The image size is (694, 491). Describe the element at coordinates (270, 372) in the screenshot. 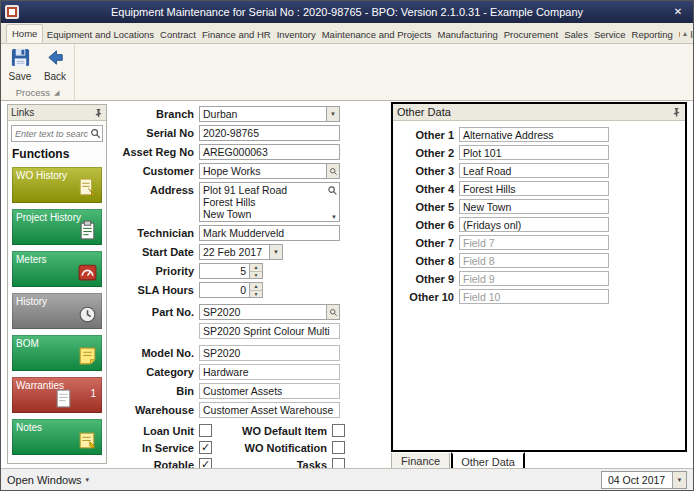

I see `category-field: Hardware` at that location.